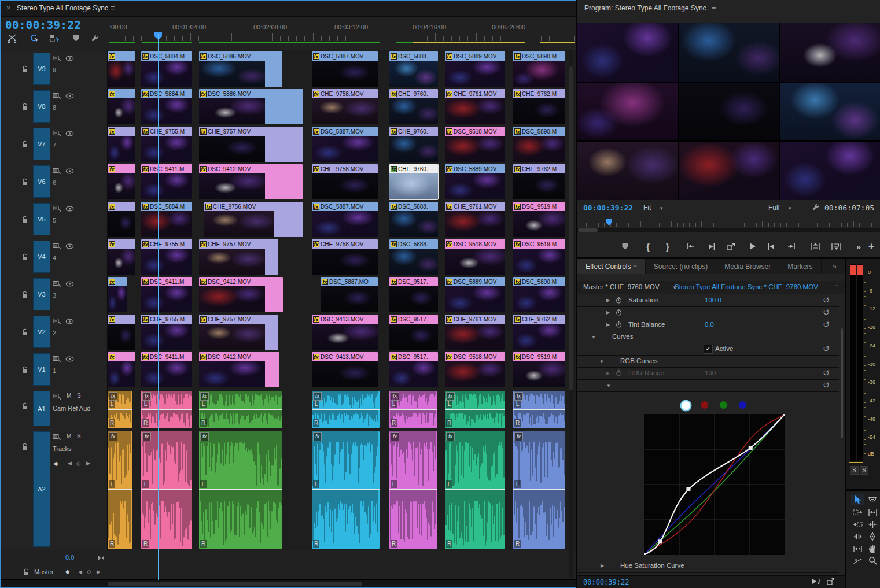 The height and width of the screenshot is (588, 880). I want to click on timeline-clip: fxDSC_5890.M, so click(539, 145).